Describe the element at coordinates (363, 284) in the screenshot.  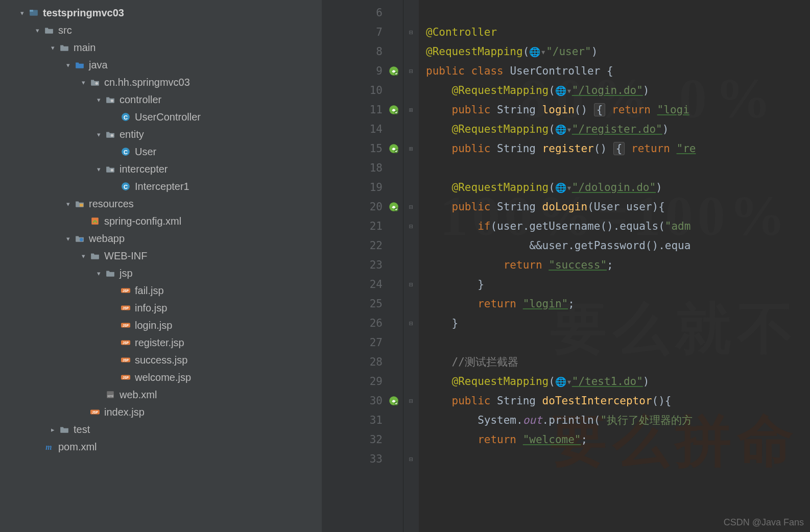
I see `line-number: 24` at that location.